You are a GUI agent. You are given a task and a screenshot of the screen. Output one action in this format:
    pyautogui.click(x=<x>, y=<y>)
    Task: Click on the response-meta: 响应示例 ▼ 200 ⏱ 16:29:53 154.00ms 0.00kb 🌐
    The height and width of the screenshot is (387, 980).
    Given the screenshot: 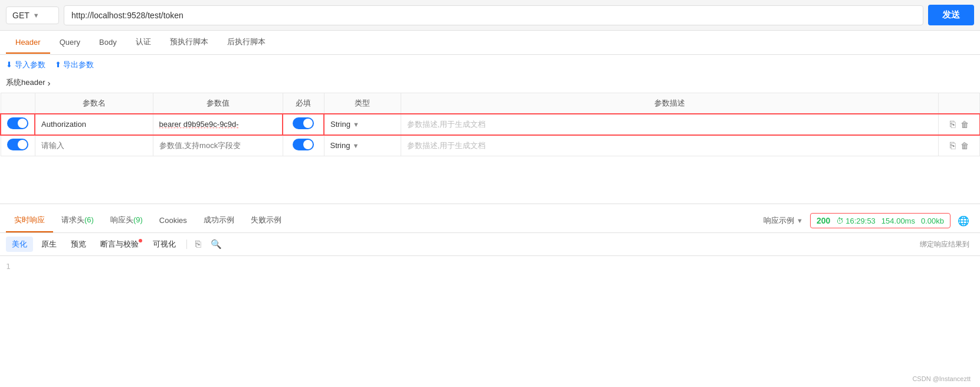 What is the action you would take?
    pyautogui.click(x=868, y=221)
    